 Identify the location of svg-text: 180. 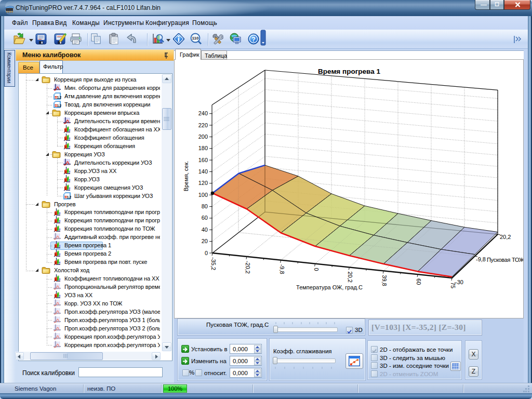
(203, 148).